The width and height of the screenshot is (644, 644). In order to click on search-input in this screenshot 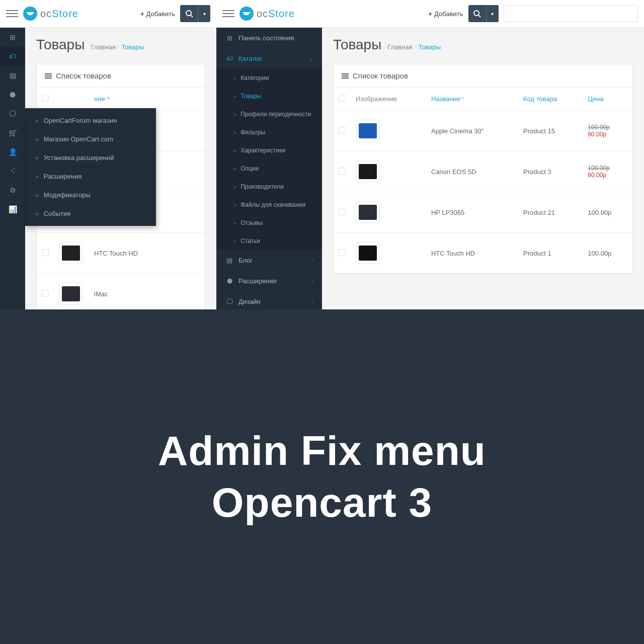, I will do `click(571, 14)`.